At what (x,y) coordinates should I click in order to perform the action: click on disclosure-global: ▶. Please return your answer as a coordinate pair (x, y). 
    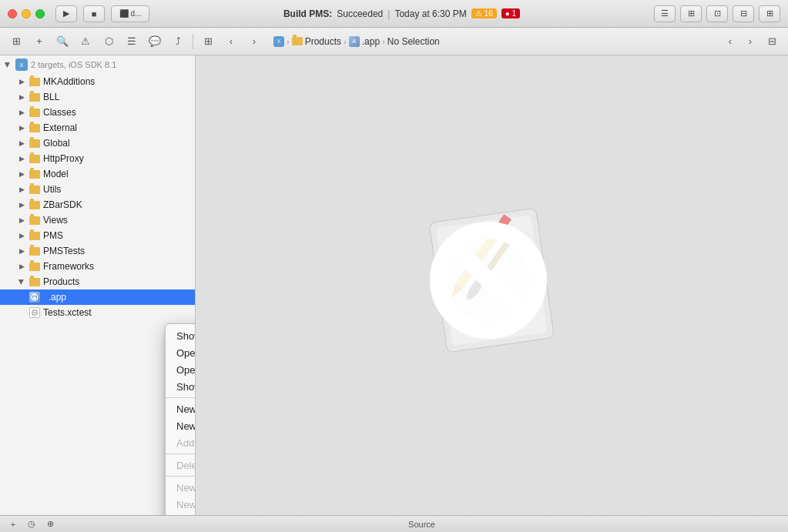
    Looking at the image, I should click on (22, 143).